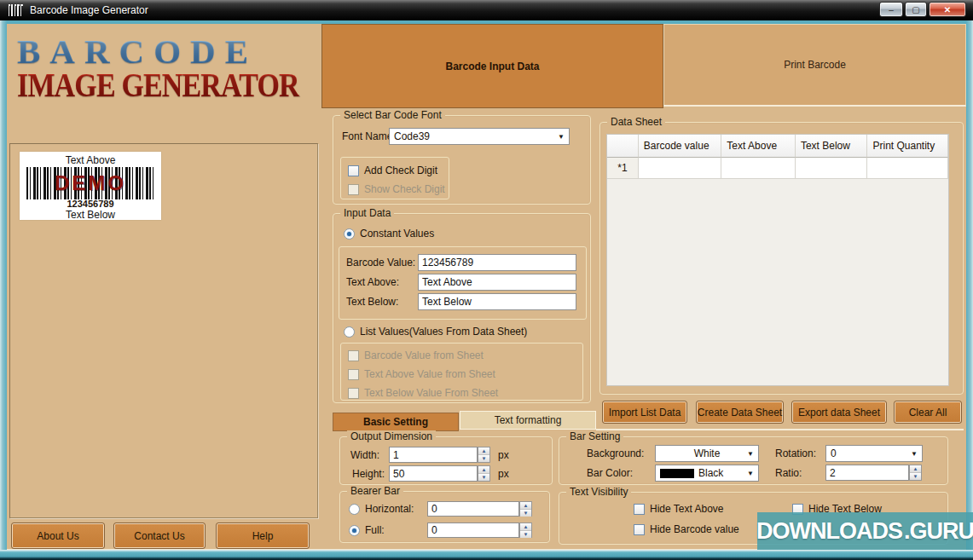 This screenshot has width=973, height=560. What do you see at coordinates (711, 473) in the screenshot?
I see `bar-color-value: Black` at bounding box center [711, 473].